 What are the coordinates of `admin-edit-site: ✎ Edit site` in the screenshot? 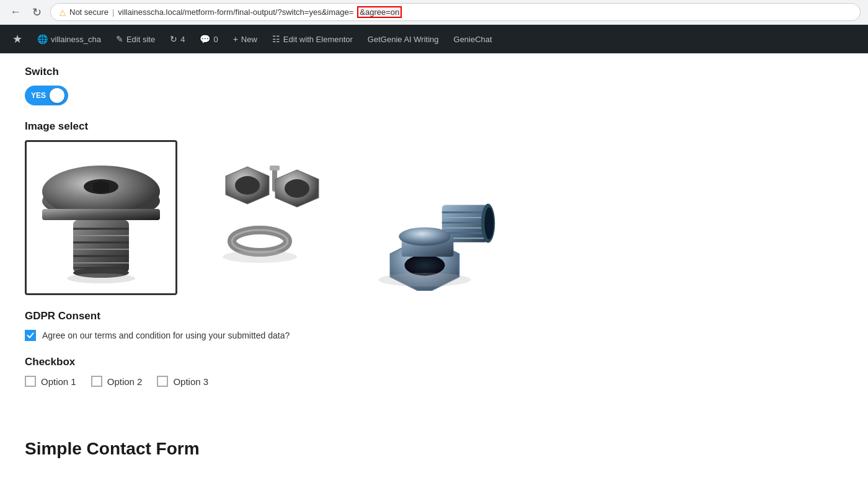 It's located at (135, 39).